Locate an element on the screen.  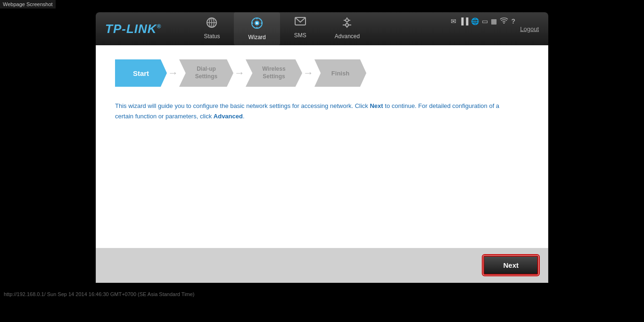
nav-label-advanced: Advanced is located at coordinates (347, 36).